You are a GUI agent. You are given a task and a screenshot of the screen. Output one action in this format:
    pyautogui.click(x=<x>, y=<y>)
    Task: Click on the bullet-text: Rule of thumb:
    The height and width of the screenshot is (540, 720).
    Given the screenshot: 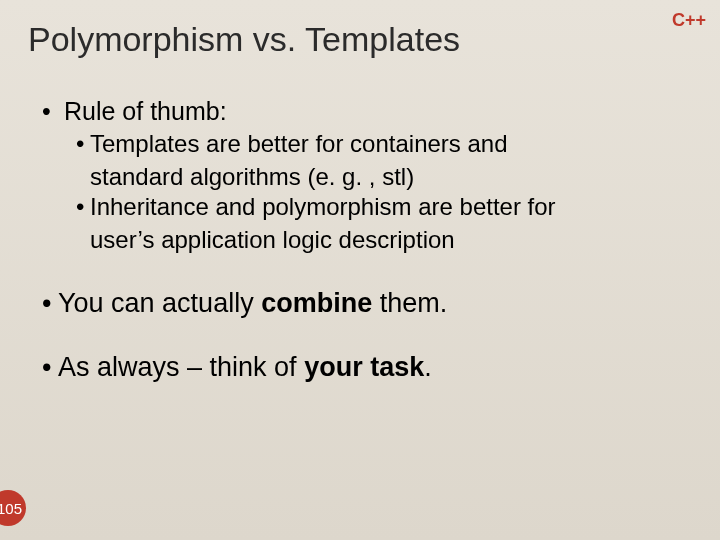 What is the action you would take?
    pyautogui.click(x=146, y=111)
    